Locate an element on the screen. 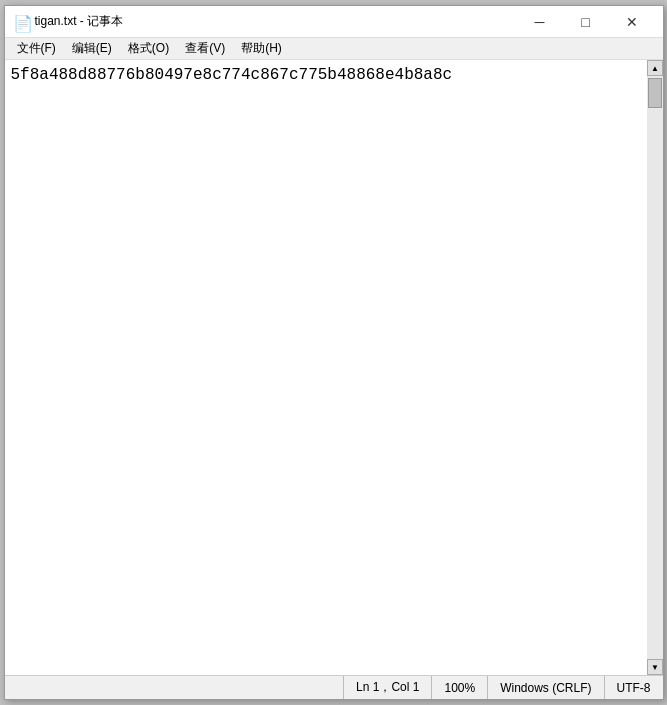 Image resolution: width=667 pixels, height=705 pixels. status-line-col: Ln 1，Col 1 is located at coordinates (388, 688).